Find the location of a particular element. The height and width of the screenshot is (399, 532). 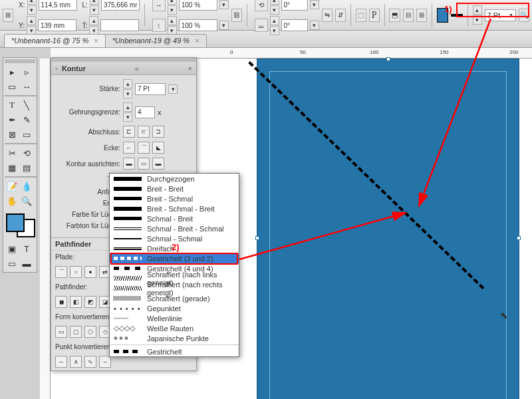

t-input is located at coordinates (120, 25).